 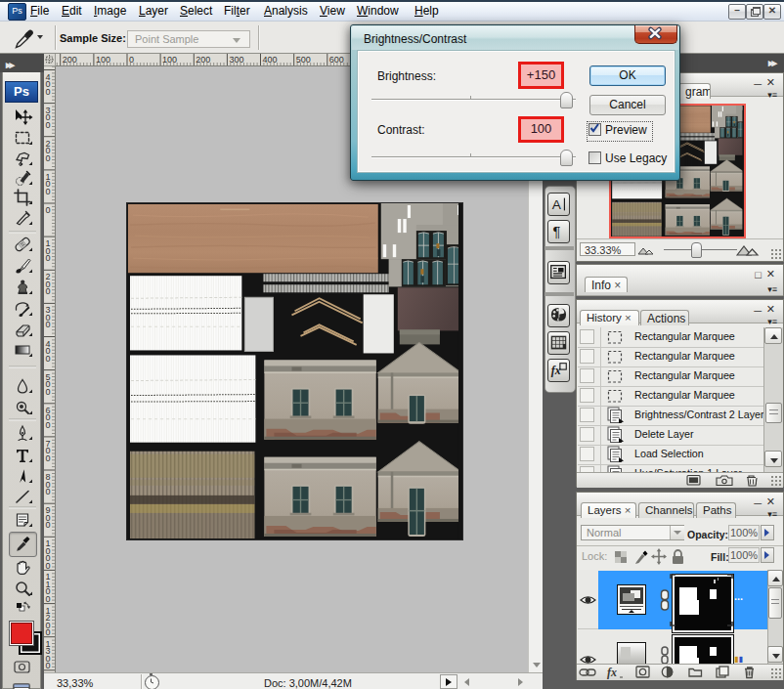 I want to click on svg-text: A, so click(x=557, y=205).